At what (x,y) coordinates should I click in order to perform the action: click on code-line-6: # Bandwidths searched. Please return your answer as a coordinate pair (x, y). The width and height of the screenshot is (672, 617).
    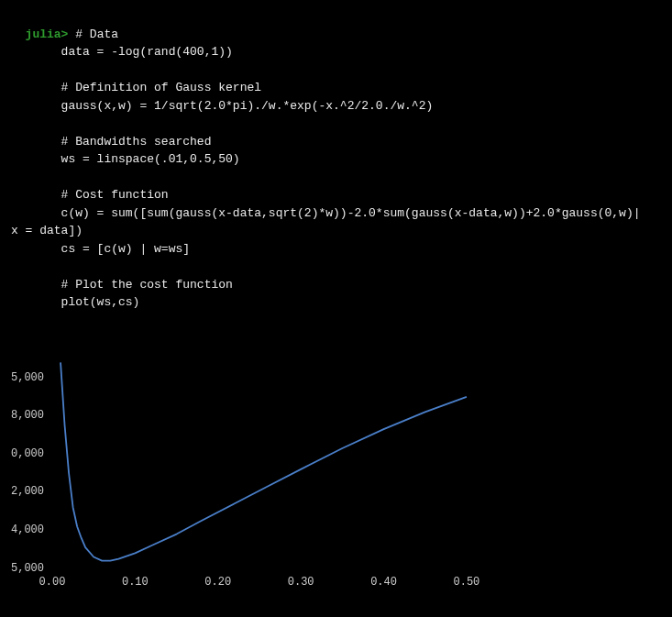
    Looking at the image, I should click on (137, 141).